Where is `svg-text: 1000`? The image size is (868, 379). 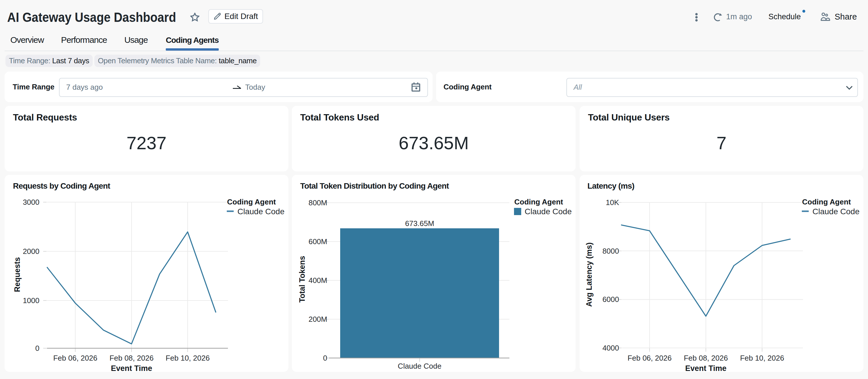 svg-text: 1000 is located at coordinates (31, 301).